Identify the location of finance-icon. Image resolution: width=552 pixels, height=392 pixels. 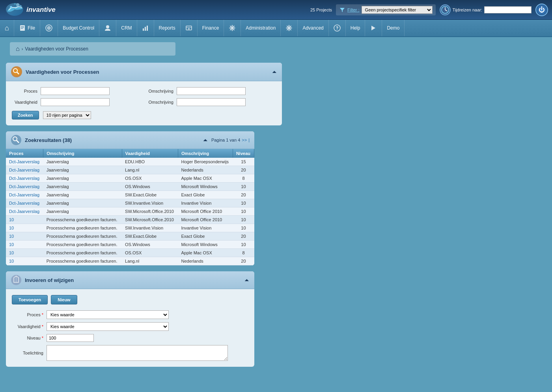
(189, 28).